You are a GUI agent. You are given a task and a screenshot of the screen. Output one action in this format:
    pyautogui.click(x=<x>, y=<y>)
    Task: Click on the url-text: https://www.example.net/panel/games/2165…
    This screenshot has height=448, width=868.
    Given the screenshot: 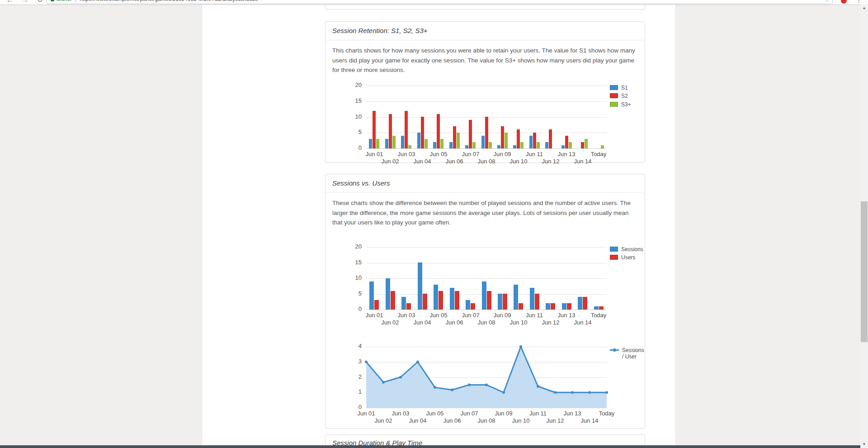 What is the action you would take?
    pyautogui.click(x=169, y=1)
    